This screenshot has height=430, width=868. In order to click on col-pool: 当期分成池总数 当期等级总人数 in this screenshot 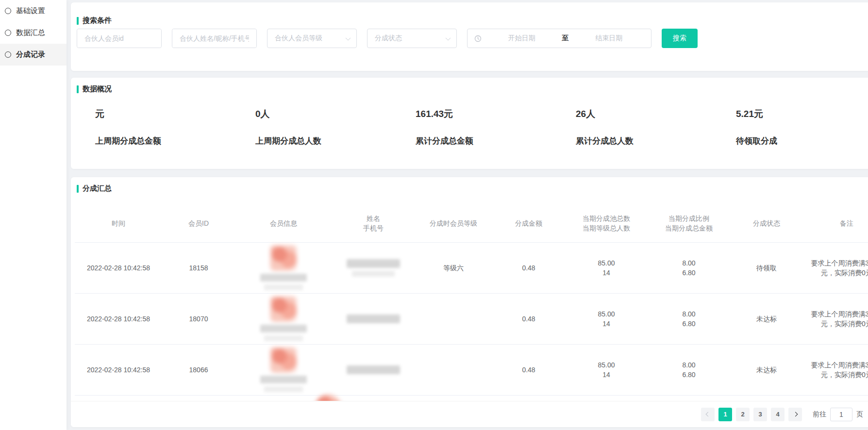, I will do `click(606, 223)`.